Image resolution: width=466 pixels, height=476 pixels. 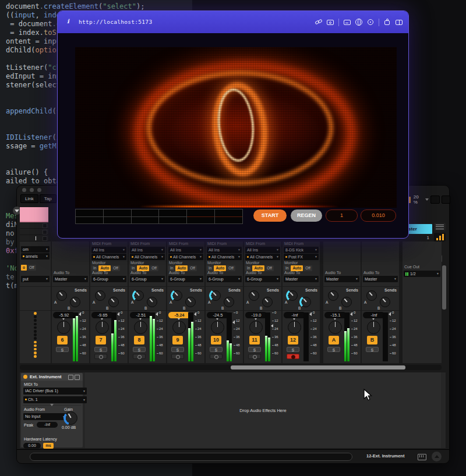 I want to click on screenshot-icon, so click(x=330, y=22).